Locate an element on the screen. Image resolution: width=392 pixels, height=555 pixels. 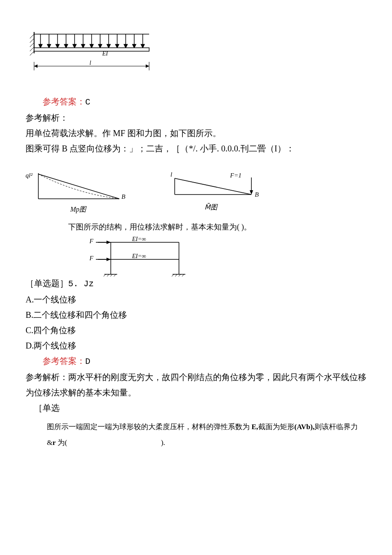
answer-value: D is located at coordinates (88, 362).